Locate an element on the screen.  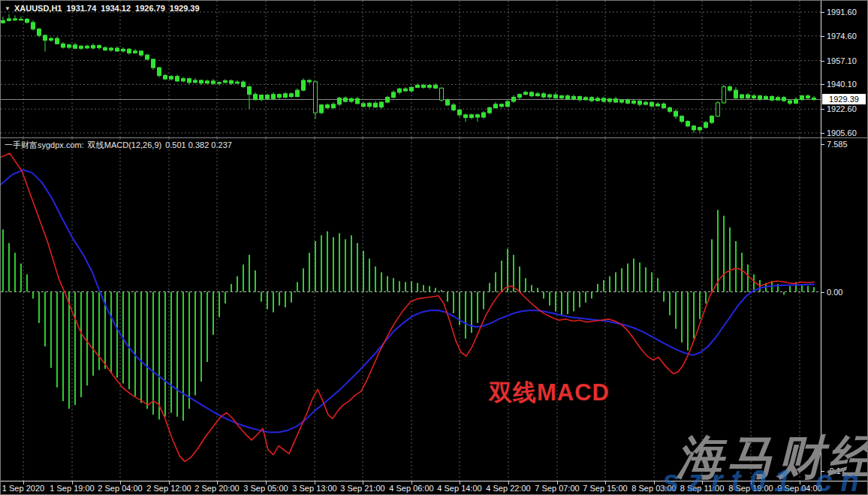
time-axis-label: 3 Sep 13:00 is located at coordinates (314, 488).